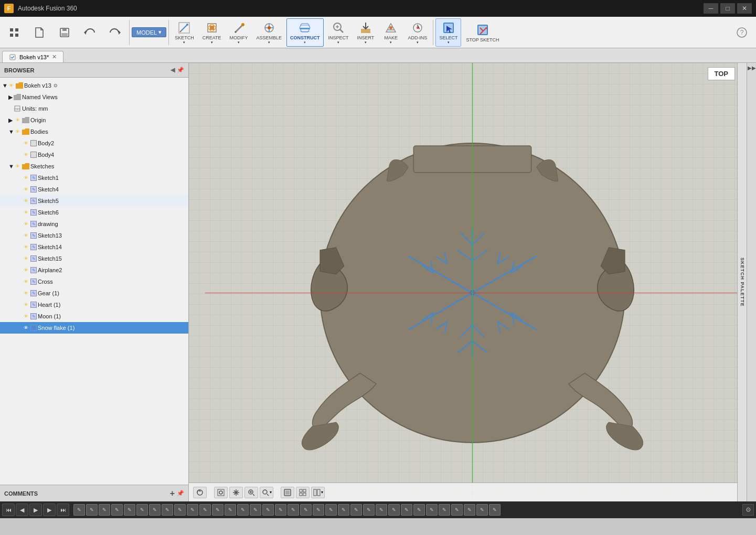 The height and width of the screenshot is (535, 756). What do you see at coordinates (448, 33) in the screenshot?
I see `select-button: SELECT ▾` at bounding box center [448, 33].